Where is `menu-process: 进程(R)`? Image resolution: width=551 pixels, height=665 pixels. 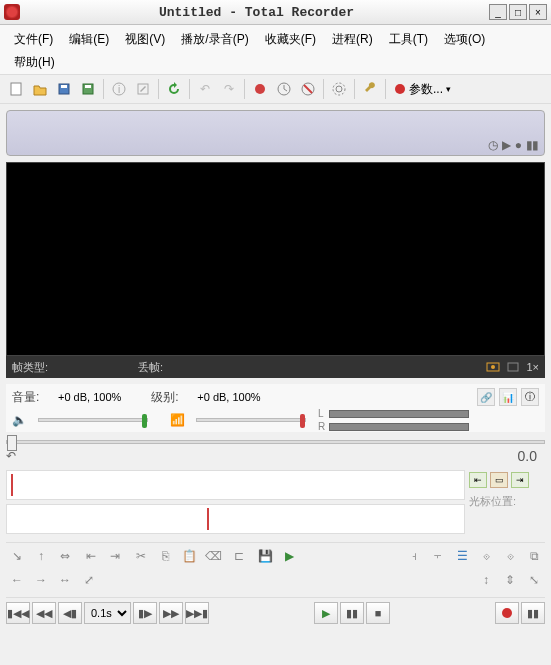 menu-process: 进程(R) is located at coordinates (352, 40).